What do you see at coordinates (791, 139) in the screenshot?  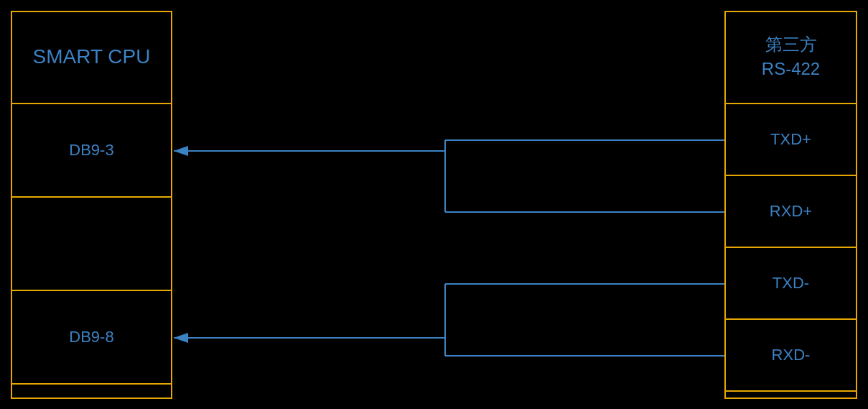 I see `txdplus-label: TXD+` at bounding box center [791, 139].